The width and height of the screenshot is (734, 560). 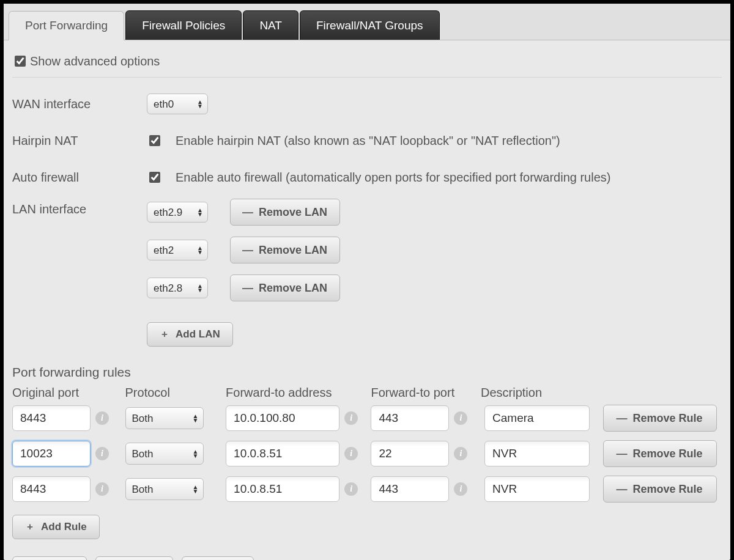 I want to click on advanced-options-row: Show advanced options, so click(x=367, y=64).